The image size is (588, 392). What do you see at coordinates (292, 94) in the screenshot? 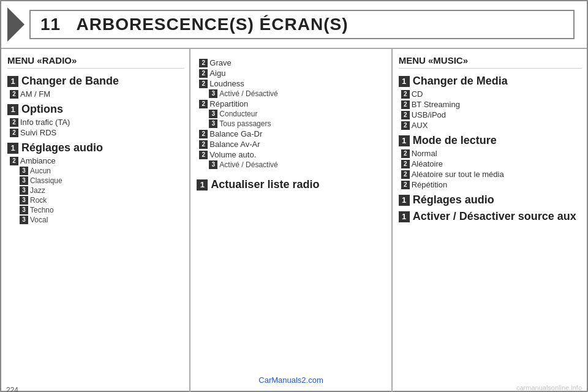
I see `item-active-desactive-1: 3 Activé / Désactivé` at bounding box center [292, 94].